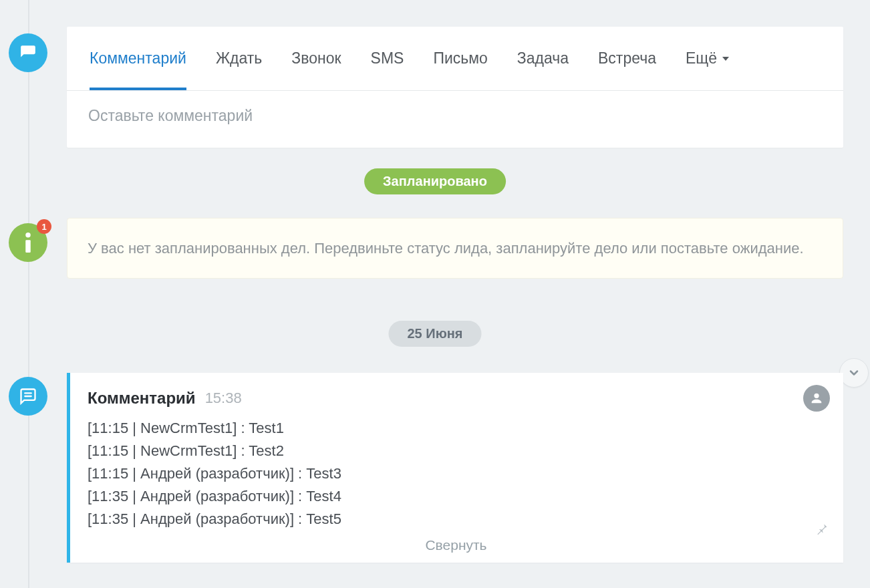 This screenshot has height=588, width=870. I want to click on tab-label: Ещё, so click(702, 59).